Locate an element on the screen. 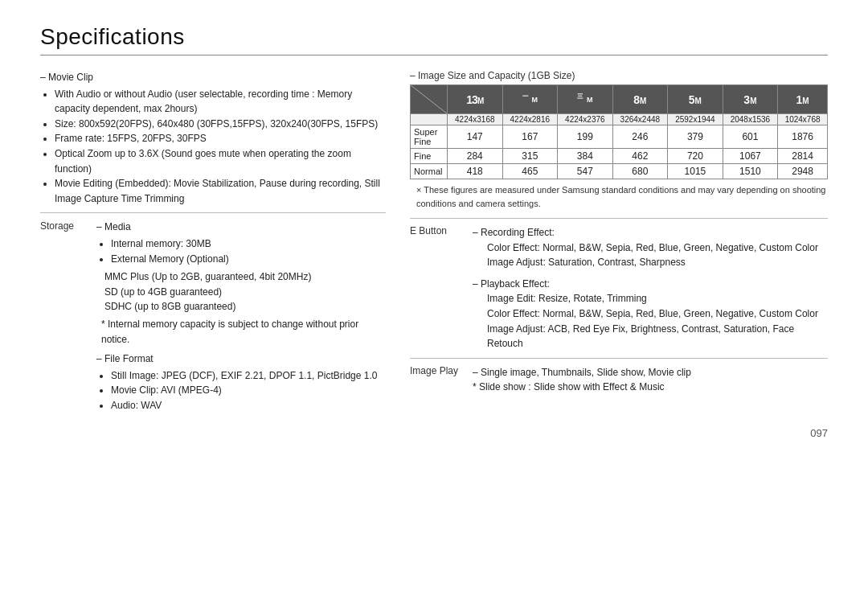 This screenshot has width=868, height=600. e-button-label: E Button is located at coordinates (438, 288).